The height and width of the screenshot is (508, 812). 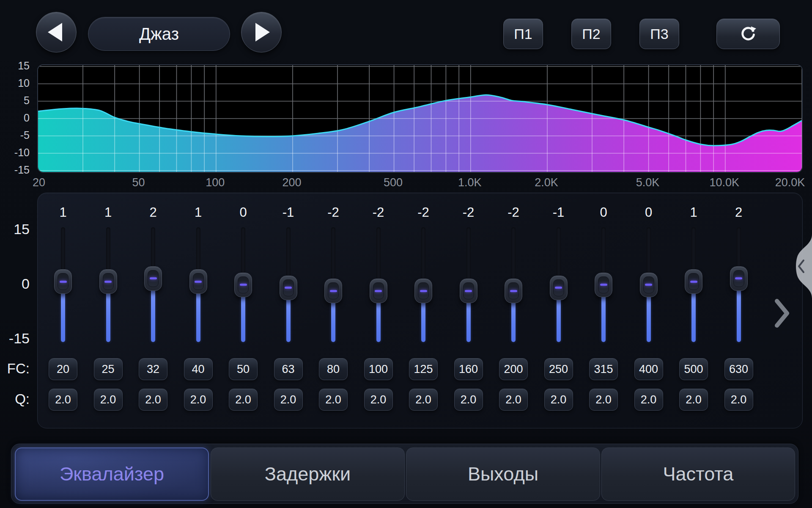 I want to click on band-fc-button: 400, so click(x=649, y=369).